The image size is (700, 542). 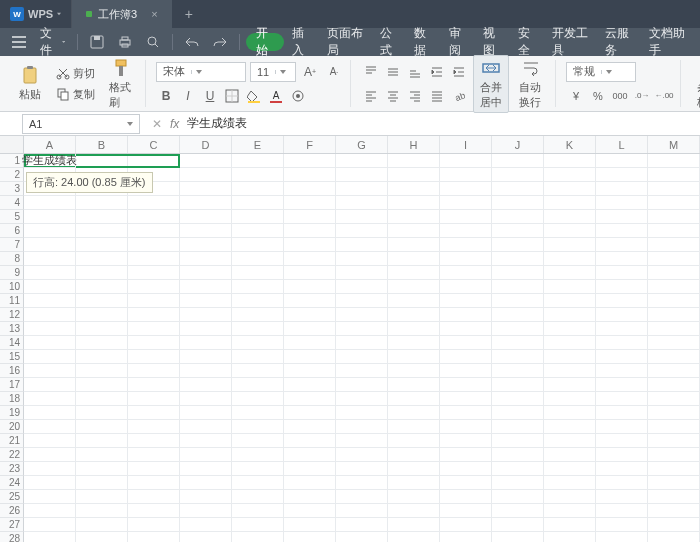 What do you see at coordinates (12, 371) in the screenshot?
I see `row-header: 16` at bounding box center [12, 371].